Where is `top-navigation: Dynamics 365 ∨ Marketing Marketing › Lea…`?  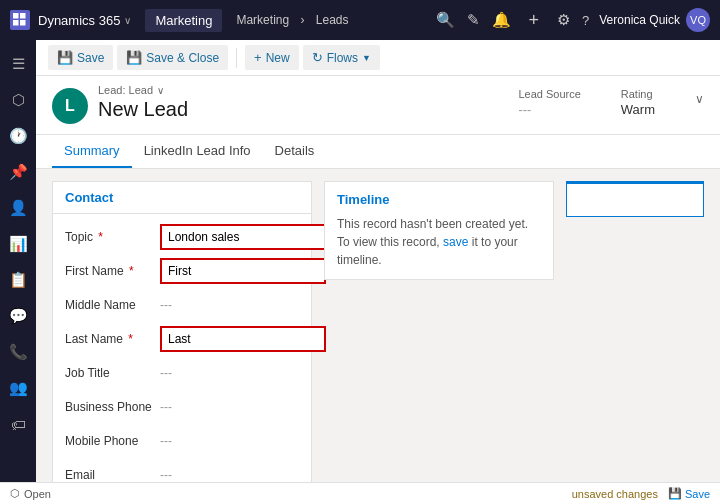
top-navigation: Dynamics 365 ∨ Marketing Marketing › Lea… is located at coordinates (360, 20).